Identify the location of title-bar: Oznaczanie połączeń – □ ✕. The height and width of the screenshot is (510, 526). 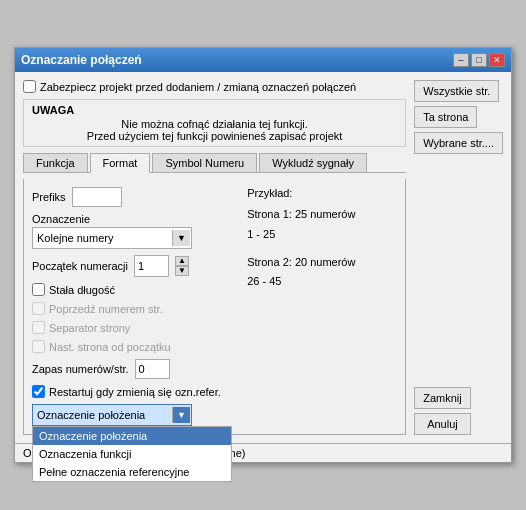
(263, 60).